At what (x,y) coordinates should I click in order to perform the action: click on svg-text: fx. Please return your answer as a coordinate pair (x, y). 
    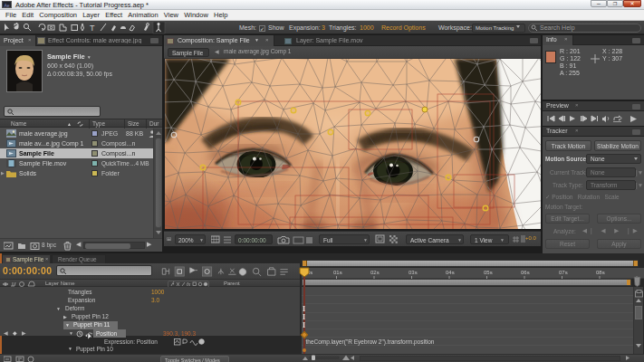
    Looking at the image, I should click on (188, 284).